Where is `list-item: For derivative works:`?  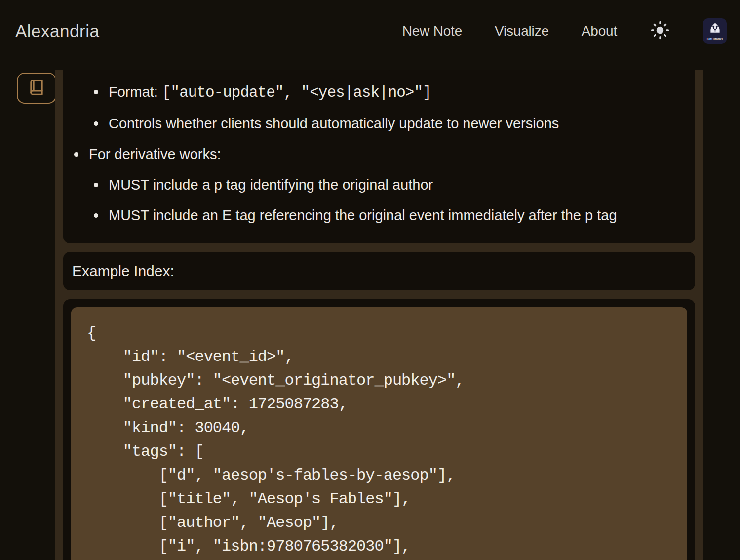
list-item: For derivative works: is located at coordinates (379, 154).